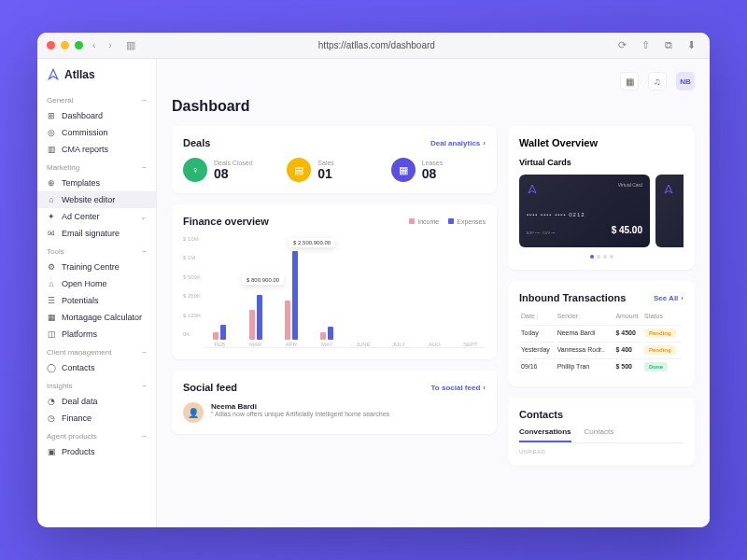 The image size is (747, 560). I want to click on sidebar-item: ▣Products, so click(97, 452).